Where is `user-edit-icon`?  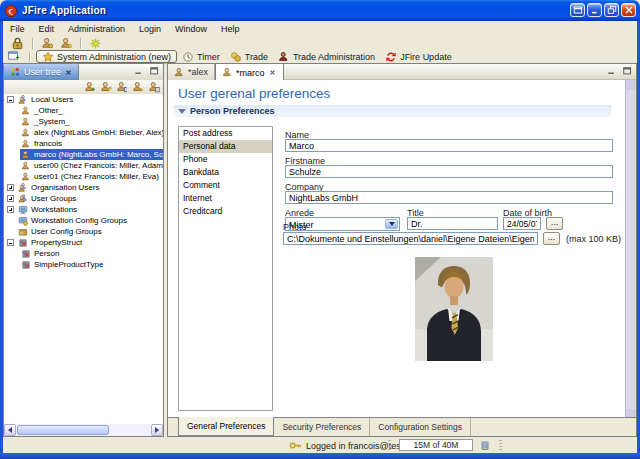
user-edit-icon is located at coordinates (106, 87).